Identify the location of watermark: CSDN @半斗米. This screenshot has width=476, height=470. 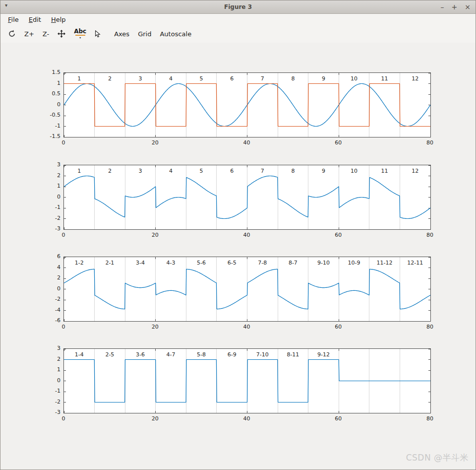
(437, 458).